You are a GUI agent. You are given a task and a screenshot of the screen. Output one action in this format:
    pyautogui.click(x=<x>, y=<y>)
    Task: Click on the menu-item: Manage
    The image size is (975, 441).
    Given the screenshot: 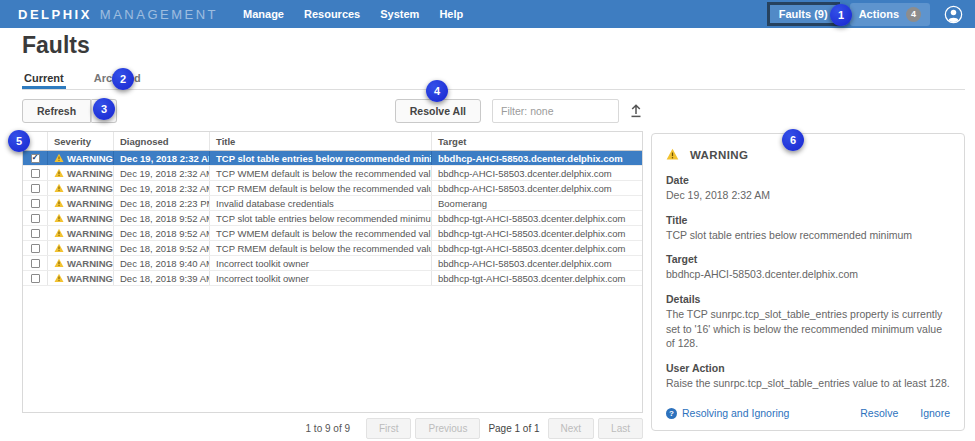 What is the action you would take?
    pyautogui.click(x=264, y=14)
    